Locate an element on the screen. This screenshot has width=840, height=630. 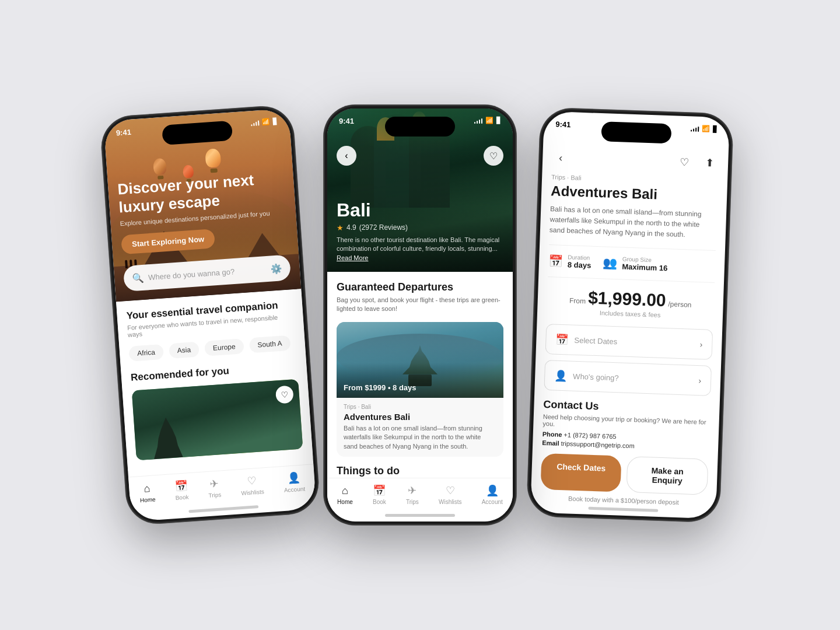
back-button-booking: ‹ is located at coordinates (561, 158).